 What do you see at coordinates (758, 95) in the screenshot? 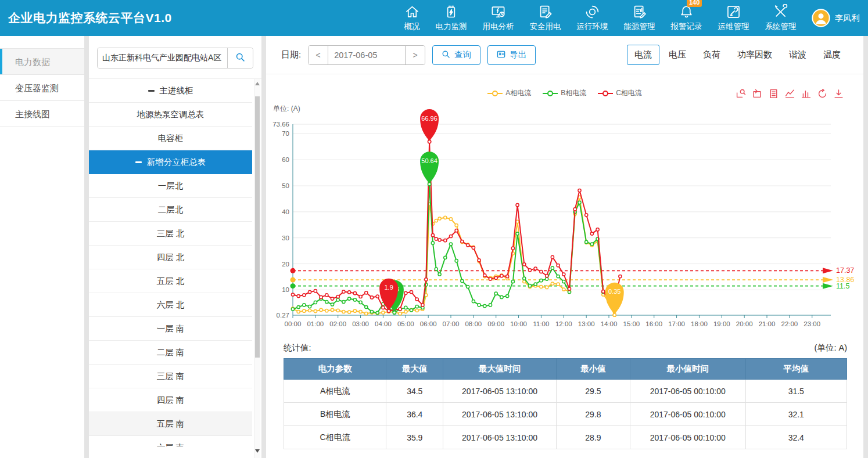
I see `zoom-reset-icon` at bounding box center [758, 95].